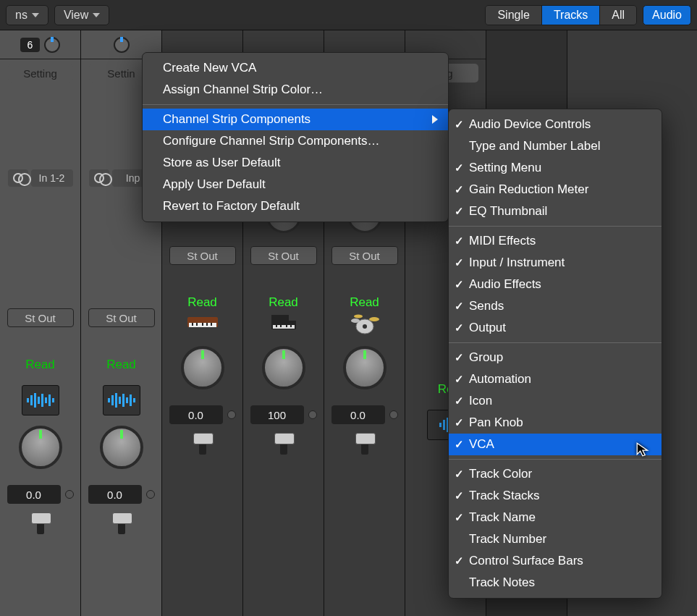 This screenshot has height=616, width=697. I want to click on submenu-item: ✓Group, so click(555, 358).